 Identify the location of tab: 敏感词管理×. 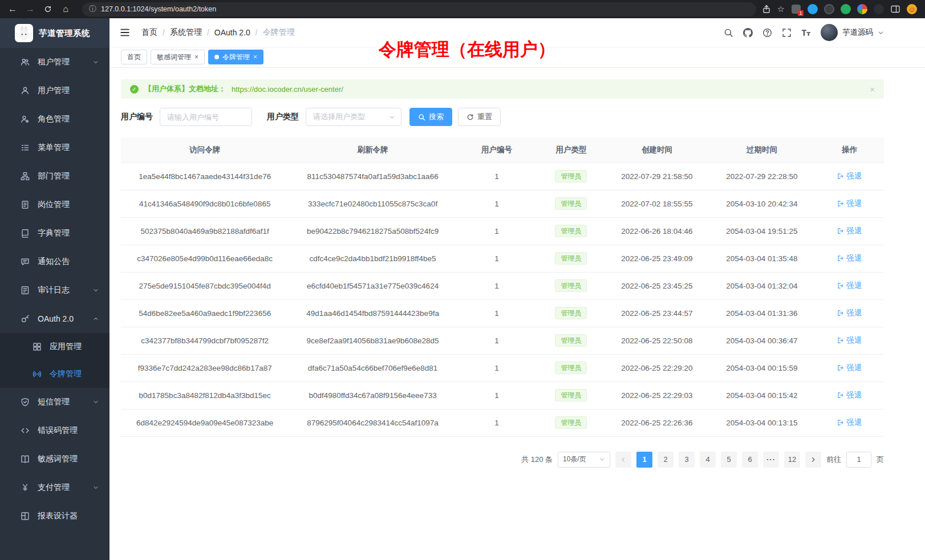
(178, 57).